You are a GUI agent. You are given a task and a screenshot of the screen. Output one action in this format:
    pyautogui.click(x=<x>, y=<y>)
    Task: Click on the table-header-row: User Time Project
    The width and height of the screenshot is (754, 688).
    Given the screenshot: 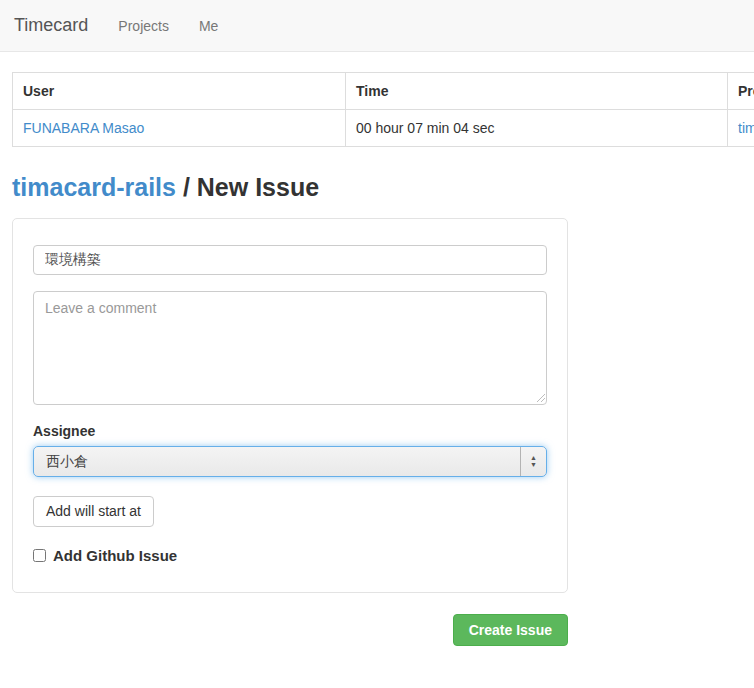 What is the action you would take?
    pyautogui.click(x=384, y=92)
    